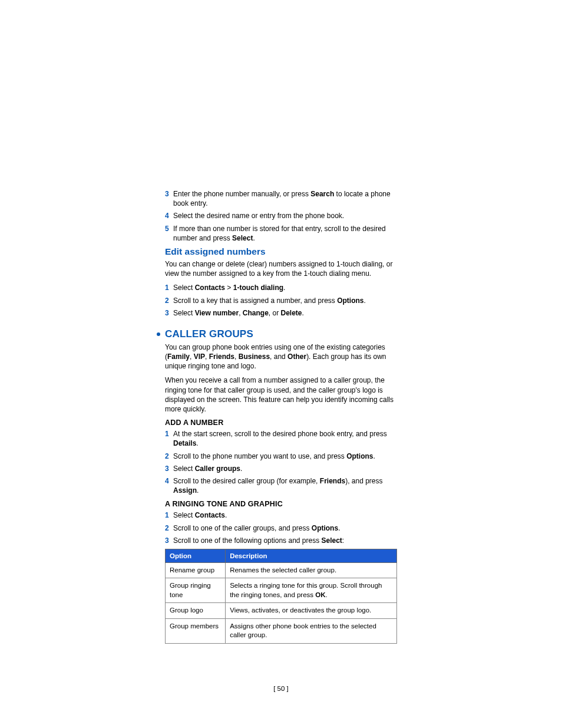 The height and width of the screenshot is (728, 562). What do you see at coordinates (281, 462) in the screenshot?
I see `steps-add: 1At the start screen, scroll to the desi…` at bounding box center [281, 462].